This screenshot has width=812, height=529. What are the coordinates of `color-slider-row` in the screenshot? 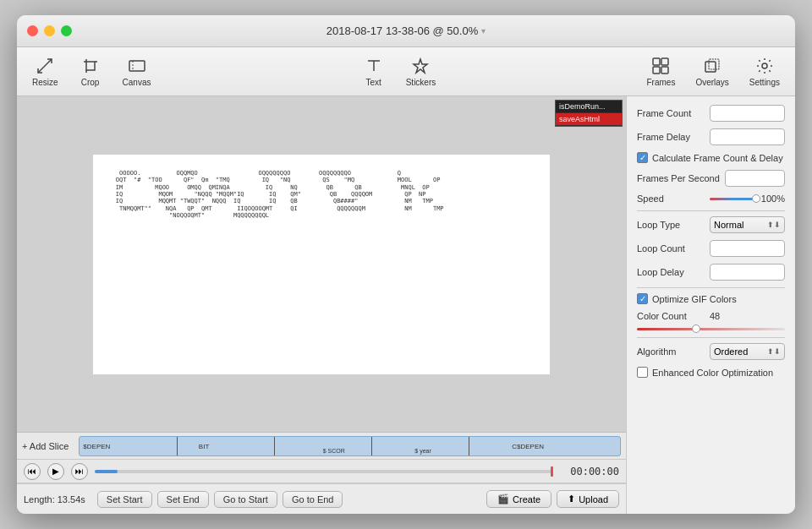 It's located at (710, 330).